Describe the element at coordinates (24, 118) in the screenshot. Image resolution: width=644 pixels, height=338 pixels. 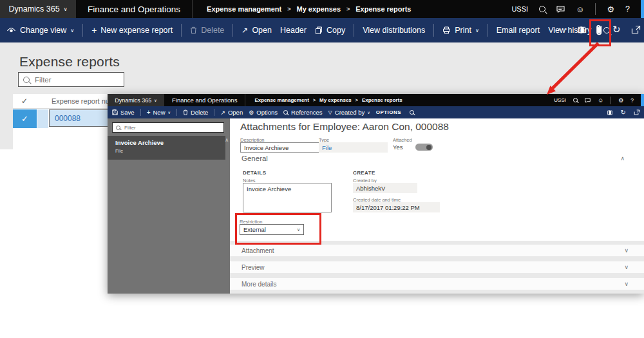
I see `check-icon: ✓` at that location.